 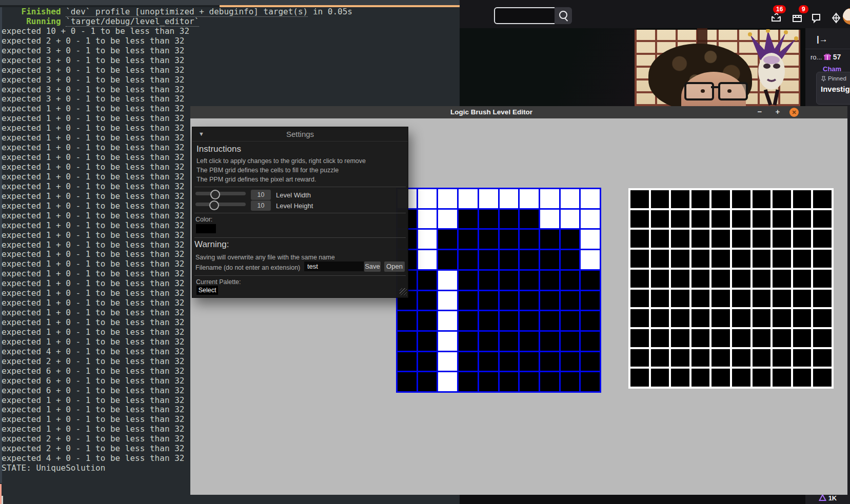 I want to click on level-height-value: 10, so click(x=261, y=206).